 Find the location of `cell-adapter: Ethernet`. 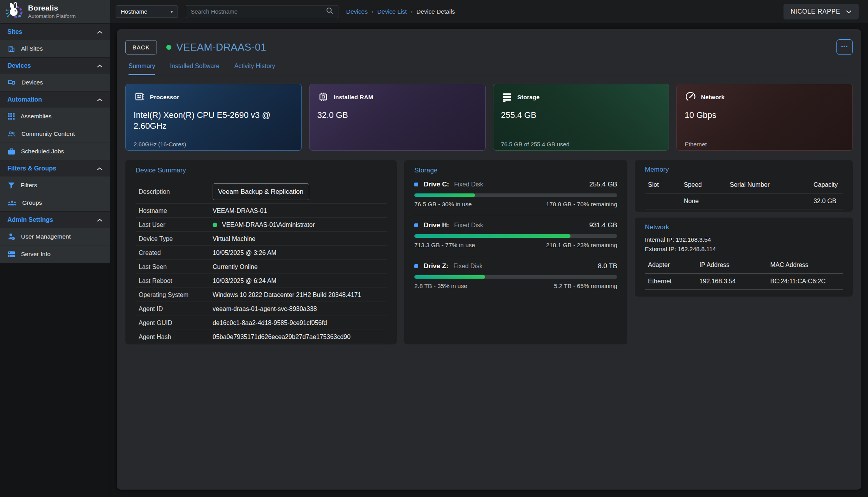

cell-adapter: Ethernet is located at coordinates (674, 281).